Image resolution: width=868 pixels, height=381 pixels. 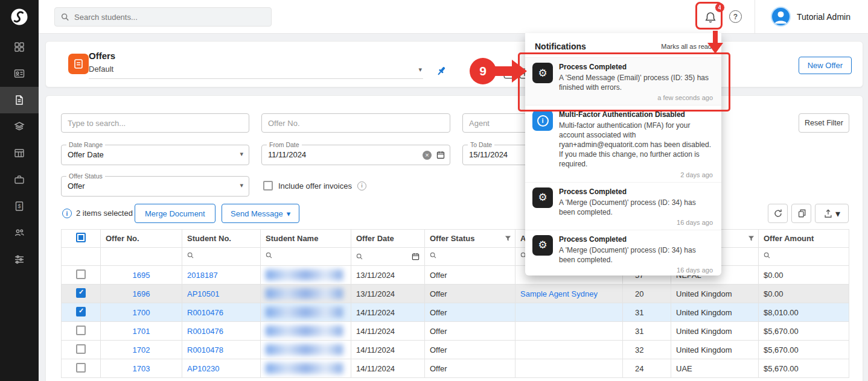 What do you see at coordinates (19, 153) in the screenshot?
I see `sidebar-item-reports` at bounding box center [19, 153].